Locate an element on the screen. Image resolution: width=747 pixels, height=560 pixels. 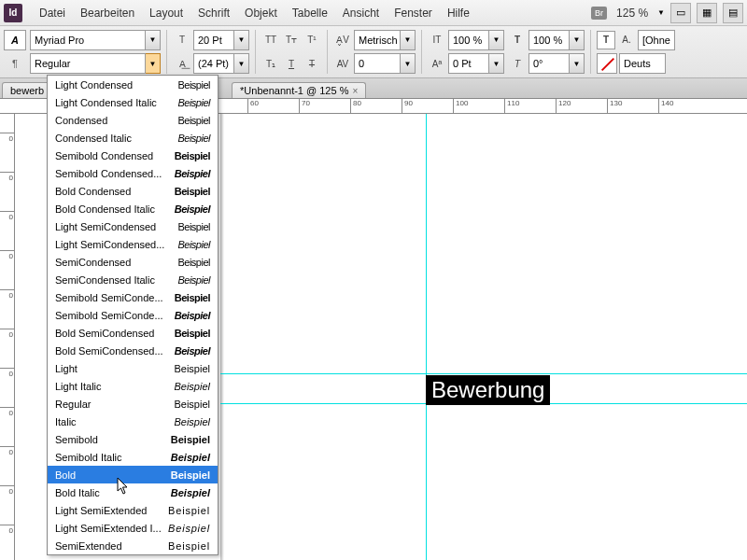
baseline-icon: Aª is located at coordinates (437, 63).